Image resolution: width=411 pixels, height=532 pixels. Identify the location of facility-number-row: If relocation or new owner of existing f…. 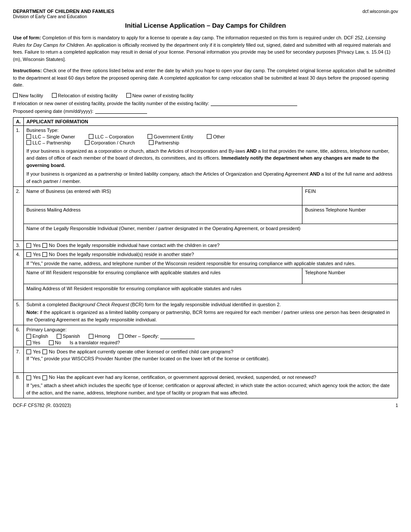
(206, 103).